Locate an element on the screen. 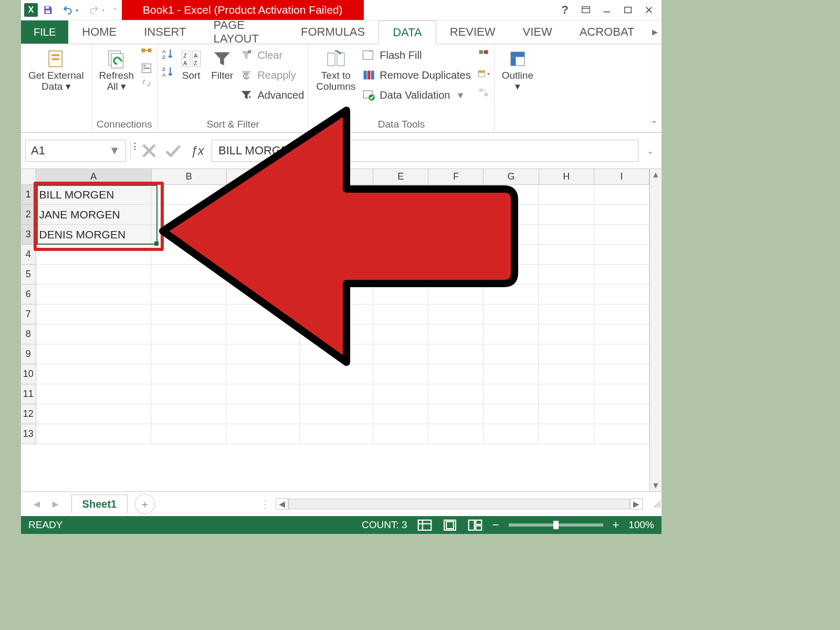 The width and height of the screenshot is (840, 630). consolidate-icon is located at coordinates (484, 55).